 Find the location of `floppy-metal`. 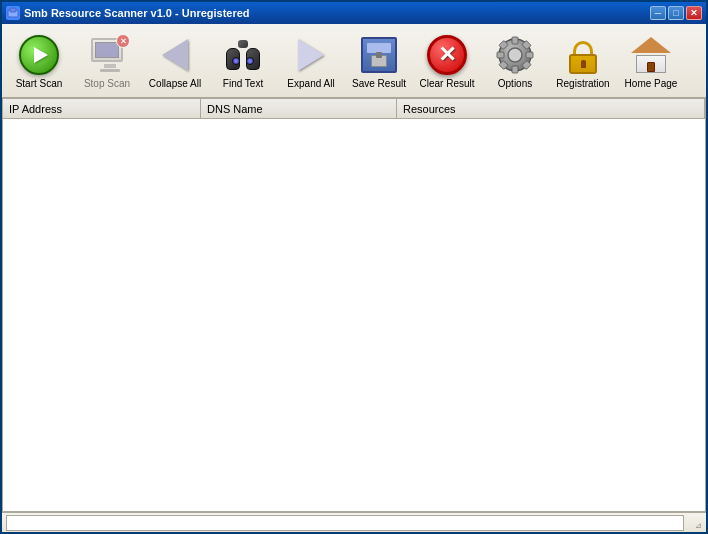

floppy-metal is located at coordinates (379, 61).